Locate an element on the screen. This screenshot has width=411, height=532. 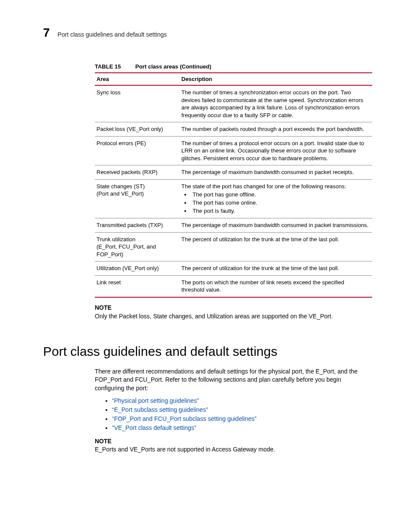
table-title: Port class areas (Continued) is located at coordinates (173, 66).